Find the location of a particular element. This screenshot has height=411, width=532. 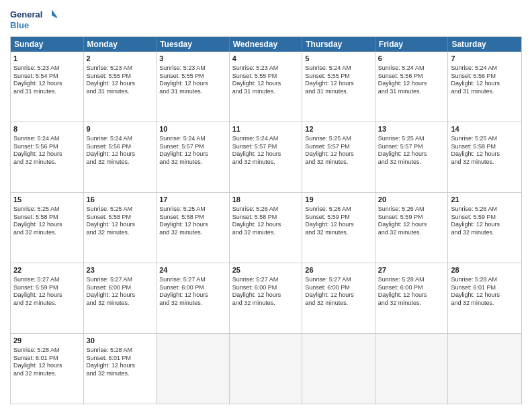

calendar-cell: 29Sunrise: 5:28 AMSunset: 6:01 PMDayligh… is located at coordinates (47, 369).